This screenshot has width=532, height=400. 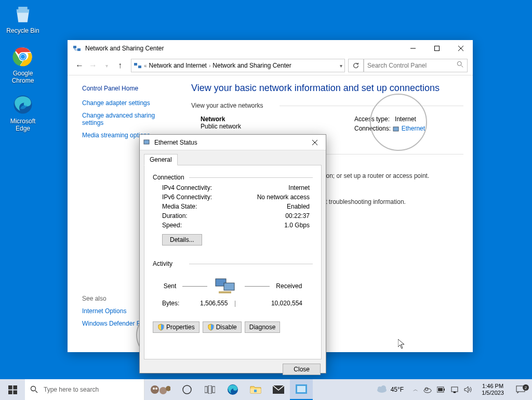 What do you see at coordinates (210, 390) in the screenshot?
I see `taskview-icon` at bounding box center [210, 390].